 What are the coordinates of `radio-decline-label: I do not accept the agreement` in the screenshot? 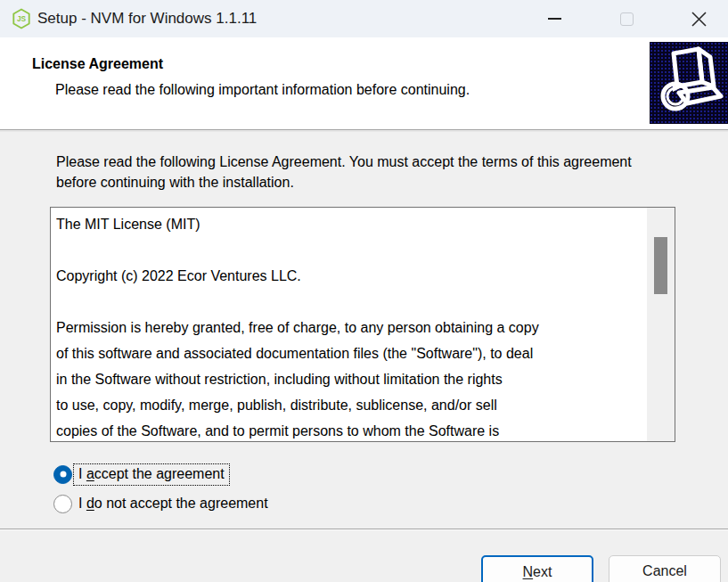 It's located at (173, 504).